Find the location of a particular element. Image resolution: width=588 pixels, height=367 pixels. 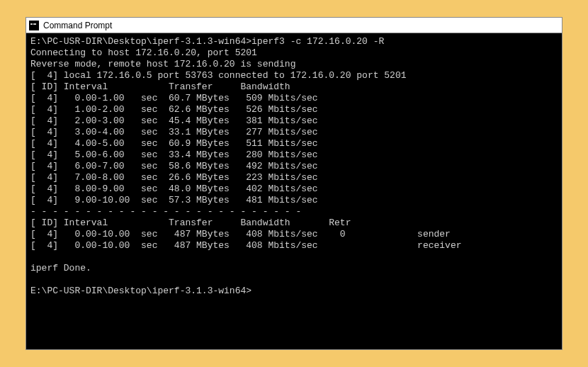

output-header: [ ID] Interval Transfer Bandwidth Retr is located at coordinates (191, 222).